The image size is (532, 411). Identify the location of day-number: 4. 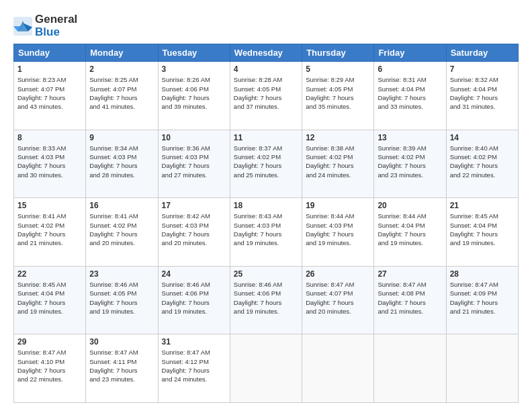
(266, 69).